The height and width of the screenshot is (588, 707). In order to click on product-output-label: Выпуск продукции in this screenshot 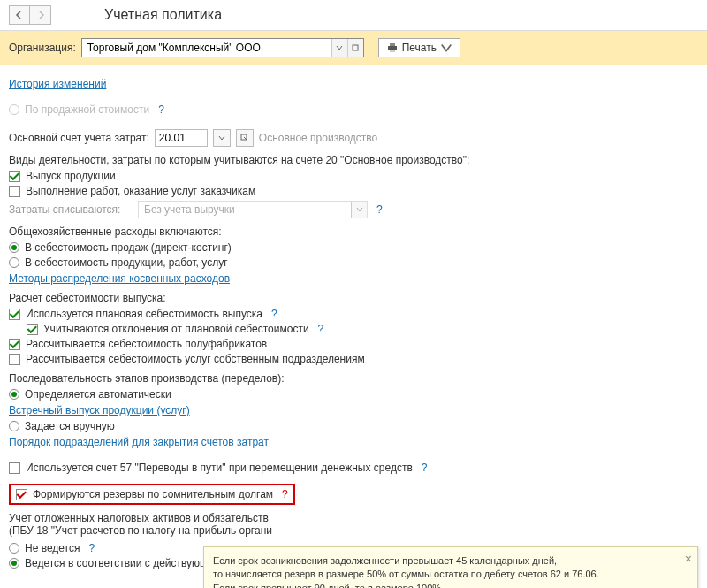, I will do `click(71, 176)`.